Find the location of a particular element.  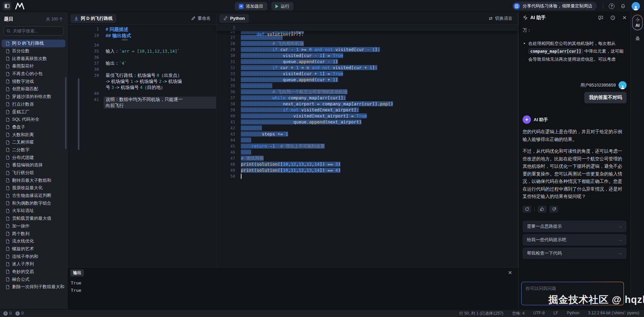

sidebar-item: 融合公式 is located at coordinates (34, 279).